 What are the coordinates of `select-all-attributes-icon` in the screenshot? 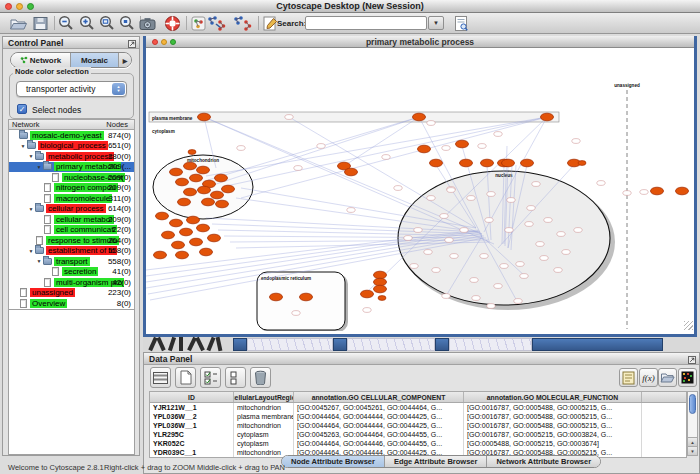 It's located at (210, 378).